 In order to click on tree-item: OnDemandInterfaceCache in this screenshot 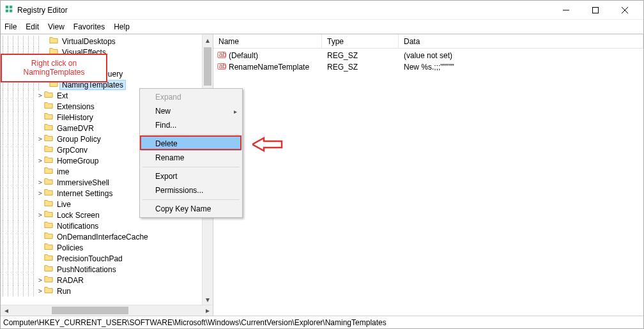, I will do `click(101, 236)`.